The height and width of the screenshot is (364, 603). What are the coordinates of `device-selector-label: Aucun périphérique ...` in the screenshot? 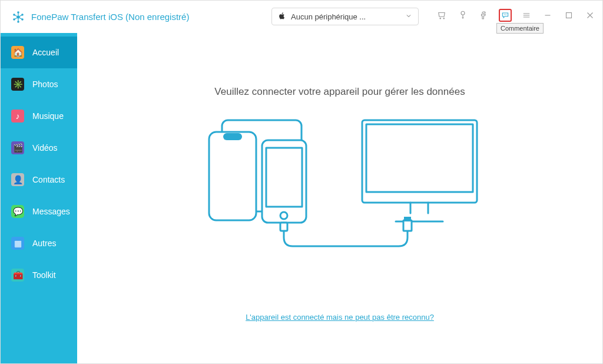 It's located at (329, 16).